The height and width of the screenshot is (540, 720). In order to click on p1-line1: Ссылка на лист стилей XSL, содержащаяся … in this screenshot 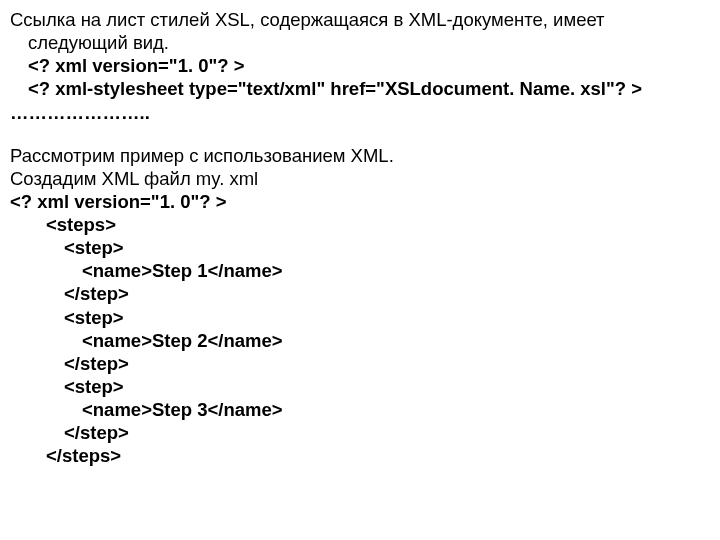, I will do `click(360, 20)`.